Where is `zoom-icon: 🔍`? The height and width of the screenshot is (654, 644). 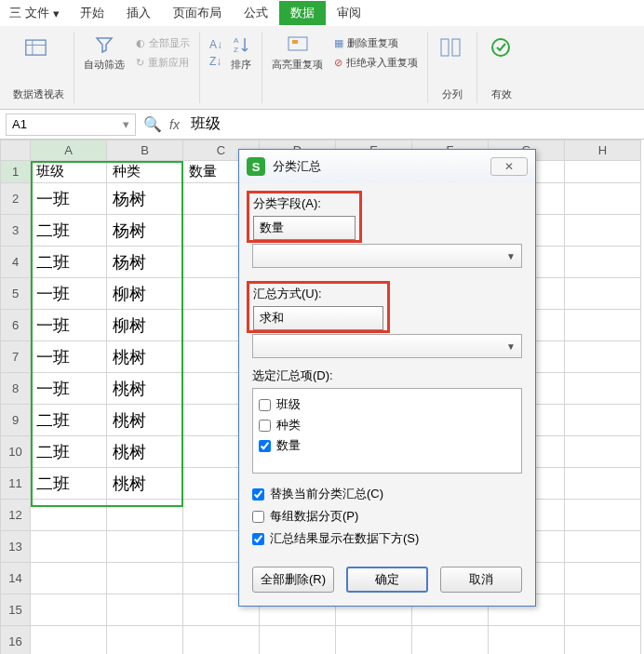 zoom-icon: 🔍 is located at coordinates (153, 125).